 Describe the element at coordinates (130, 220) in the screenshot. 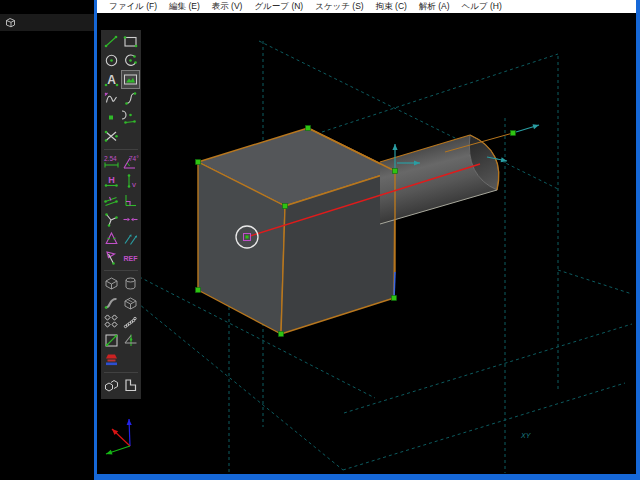

I see `constraint-coincident-icon` at that location.